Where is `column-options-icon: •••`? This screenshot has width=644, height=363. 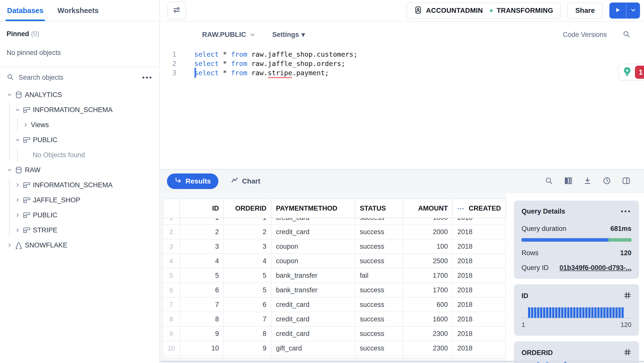 column-options-icon: ••• is located at coordinates (461, 209).